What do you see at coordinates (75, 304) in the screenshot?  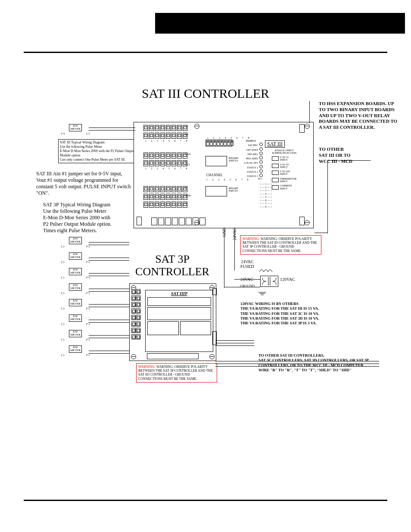 I see `kw-meter-5: KW METER(-)(+)` at bounding box center [75, 304].